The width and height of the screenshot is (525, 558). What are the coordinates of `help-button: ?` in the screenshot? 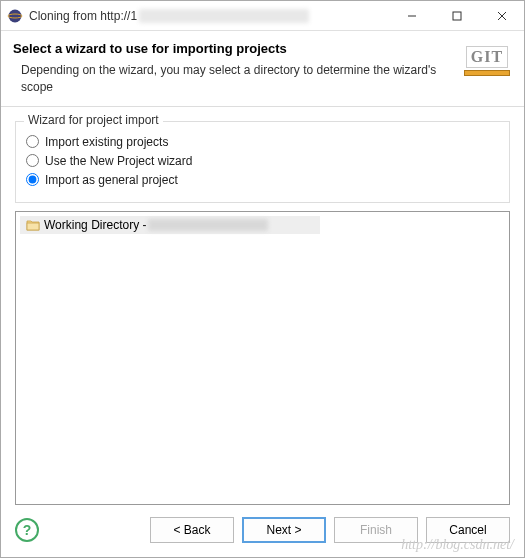 It's located at (27, 530).